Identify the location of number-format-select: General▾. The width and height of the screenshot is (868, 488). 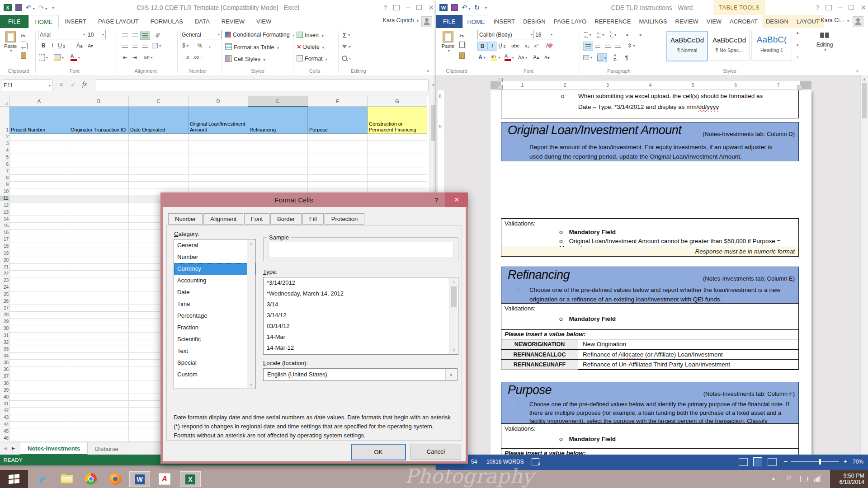
(201, 34).